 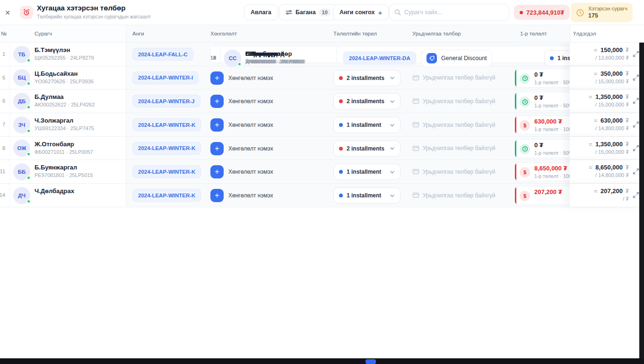 I want to click on discount-card: General Discount, so click(x=457, y=58).